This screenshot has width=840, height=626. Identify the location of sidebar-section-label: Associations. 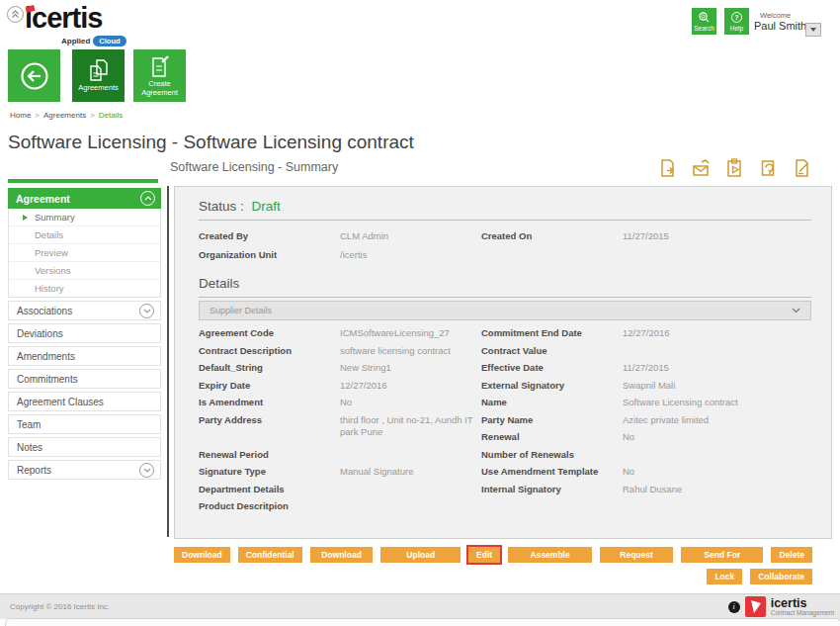
(44, 311).